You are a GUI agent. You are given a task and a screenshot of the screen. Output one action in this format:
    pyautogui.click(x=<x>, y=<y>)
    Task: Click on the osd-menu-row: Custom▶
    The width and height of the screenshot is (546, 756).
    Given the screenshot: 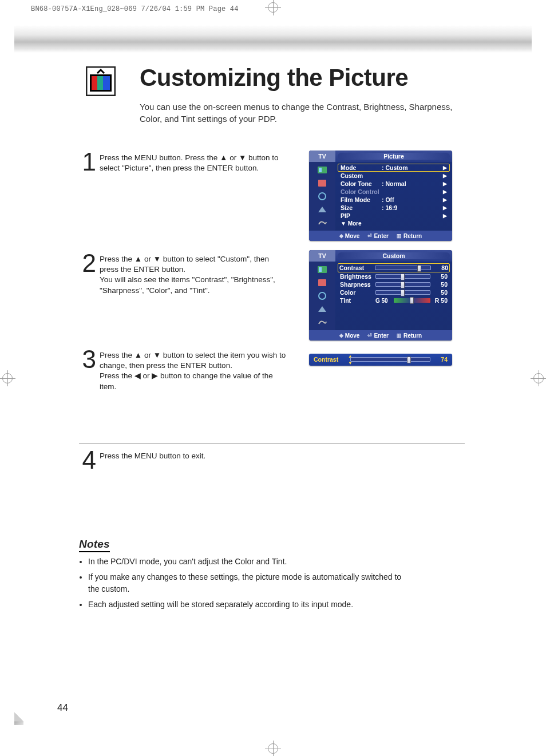 What is the action you would take?
    pyautogui.click(x=394, y=176)
    